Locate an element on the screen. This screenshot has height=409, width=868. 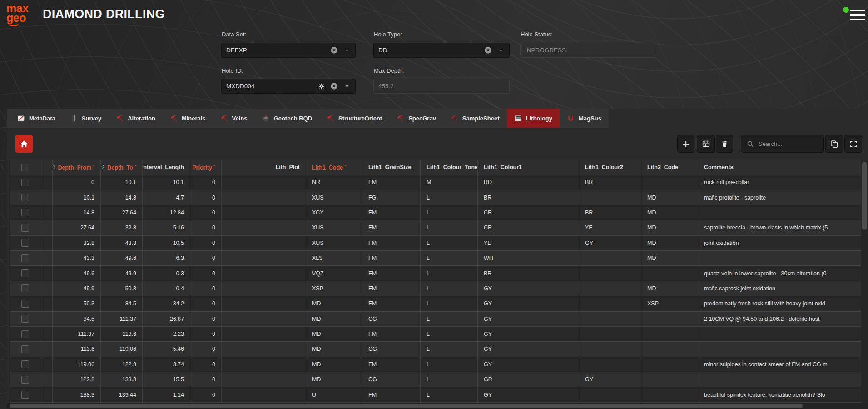
cell-comments: saprolite breccia - brown clasts in whic… is located at coordinates (779, 228).